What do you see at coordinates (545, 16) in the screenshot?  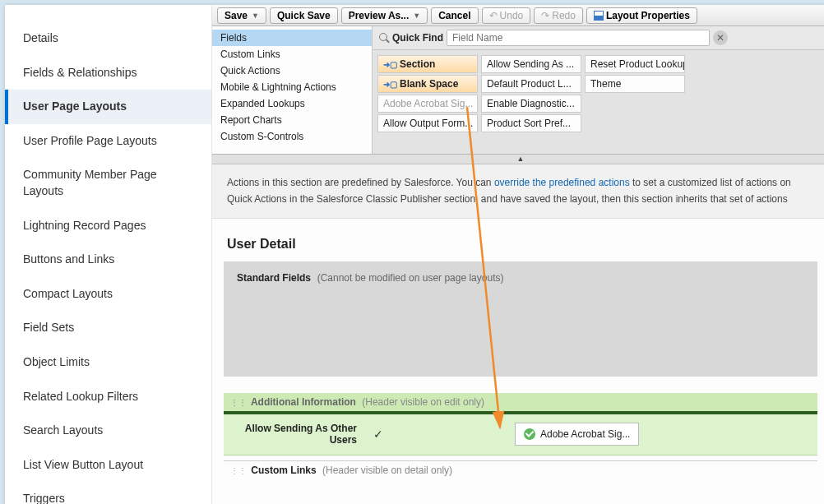 I see `redo-icon: ↷` at bounding box center [545, 16].